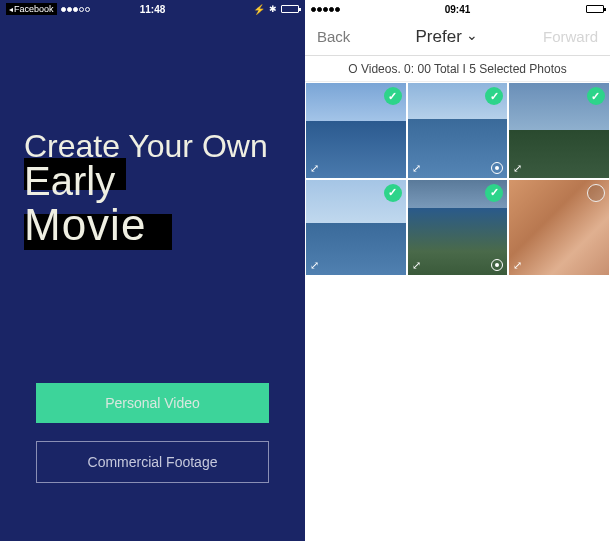 This screenshot has width=610, height=541. Describe the element at coordinates (152, 225) in the screenshot. I see `hero-line-3: Movie` at that location.